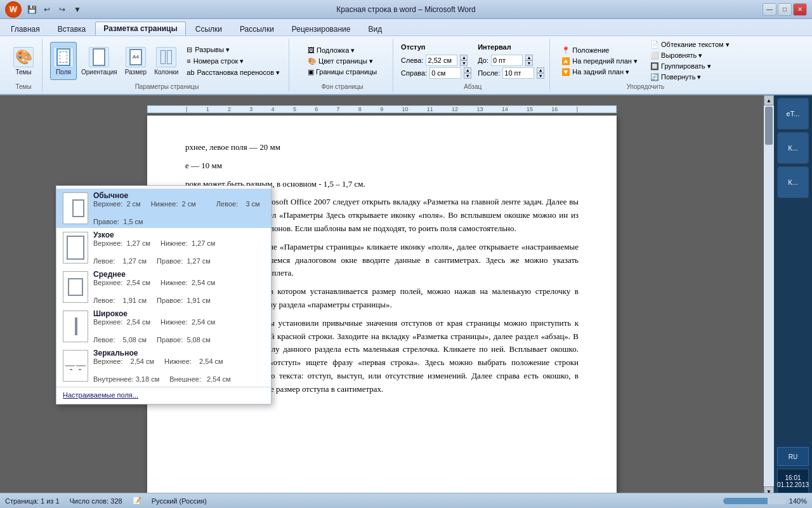 The width and height of the screenshot is (812, 508). I want to click on orientation-button: Ориентация, so click(99, 61).